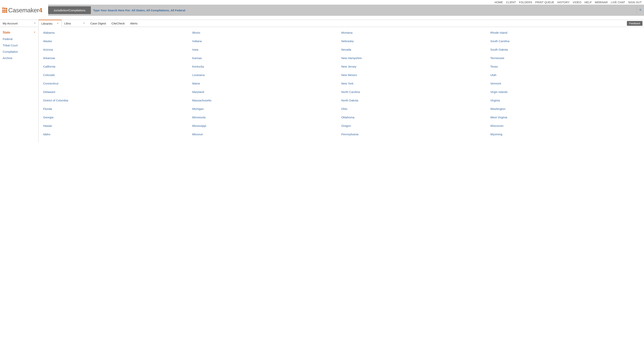 This screenshot has height=362, width=644. Describe the element at coordinates (322, 10) in the screenshot. I see `search-row: Casemaker4 Jurisdiction/Compilations` at that location.